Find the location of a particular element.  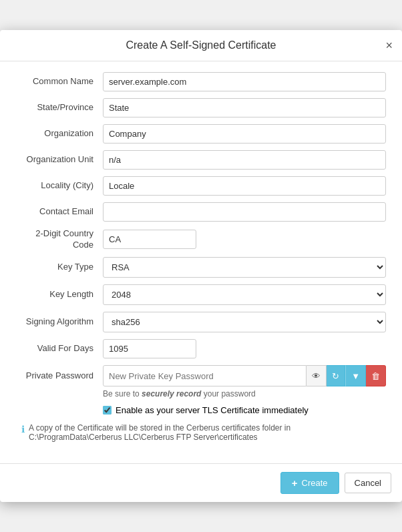

organization-row: Organization is located at coordinates (201, 134).